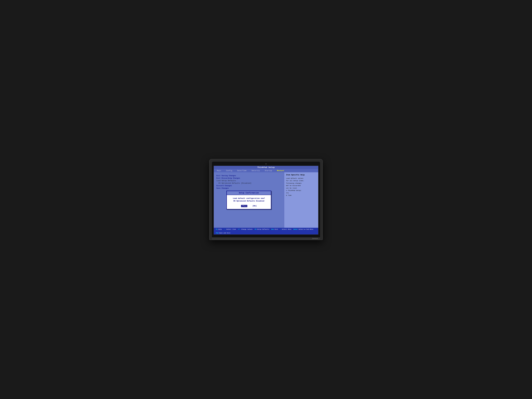  Describe the element at coordinates (301, 200) in the screenshot. I see `bios-help-panel: Item Specific Help Load default valuesfo…` at that location.